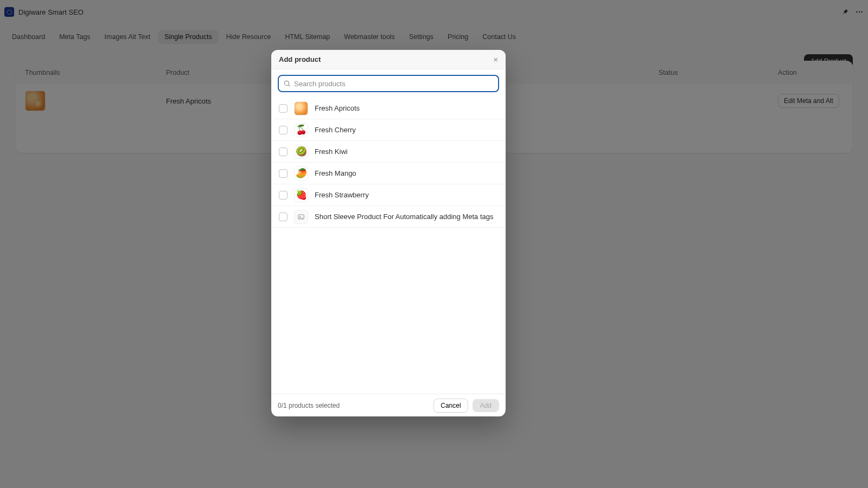 This screenshot has height=488, width=868. What do you see at coordinates (388, 130) in the screenshot?
I see `product-option: 🍒 Fresh Cherry` at bounding box center [388, 130].